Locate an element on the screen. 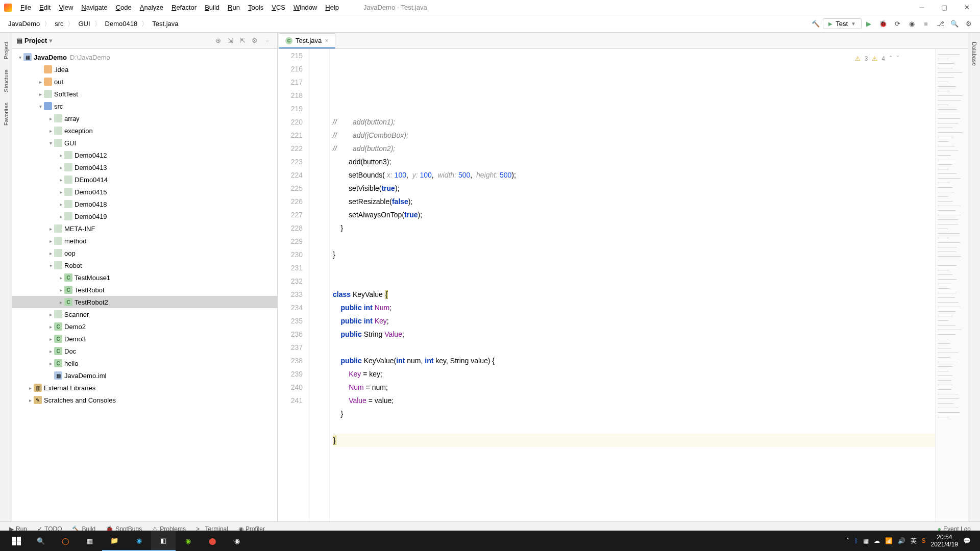 This screenshot has height=551, width=980. next-highlight-icon: ˅ is located at coordinates (898, 59).